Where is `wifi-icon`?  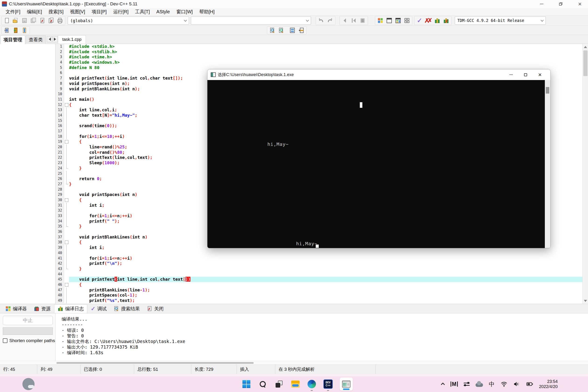 wifi-icon is located at coordinates (504, 384).